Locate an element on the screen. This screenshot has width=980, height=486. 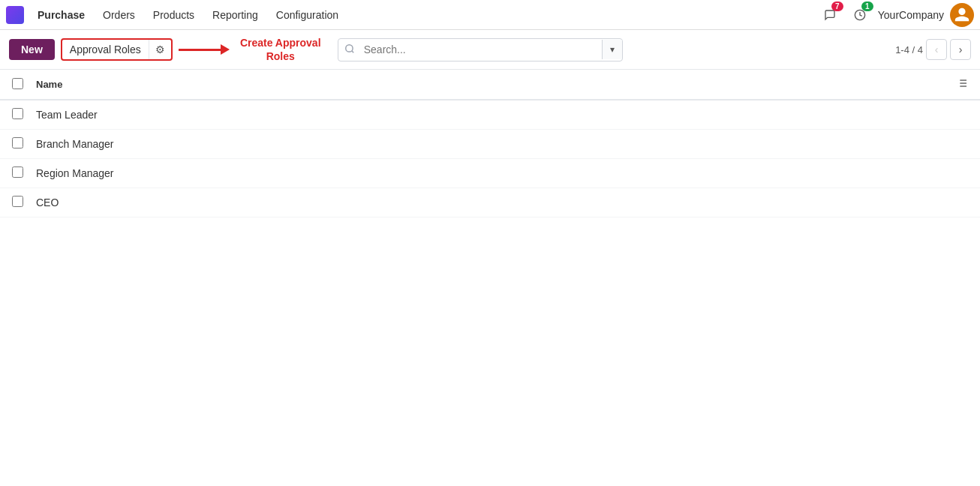
chat-notification-button: 7 is located at coordinates (830, 15).